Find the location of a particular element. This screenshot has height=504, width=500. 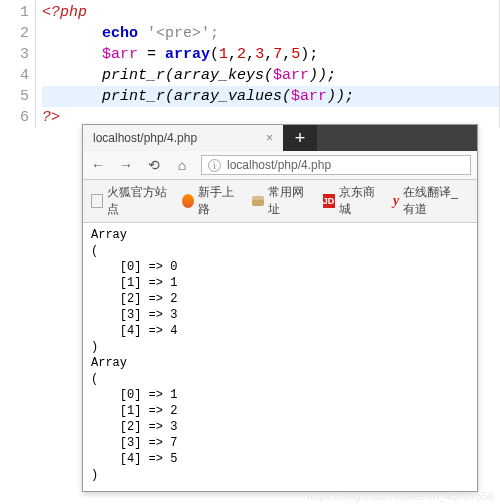

code-line-5: print_r(array_values($arr)); is located at coordinates (270, 96).